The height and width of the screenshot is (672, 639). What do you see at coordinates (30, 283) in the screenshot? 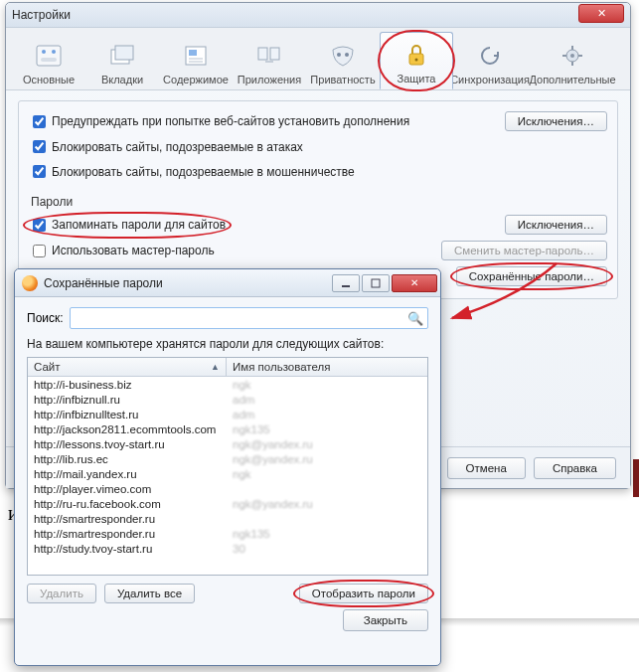
I see `firefox-icon` at bounding box center [30, 283].